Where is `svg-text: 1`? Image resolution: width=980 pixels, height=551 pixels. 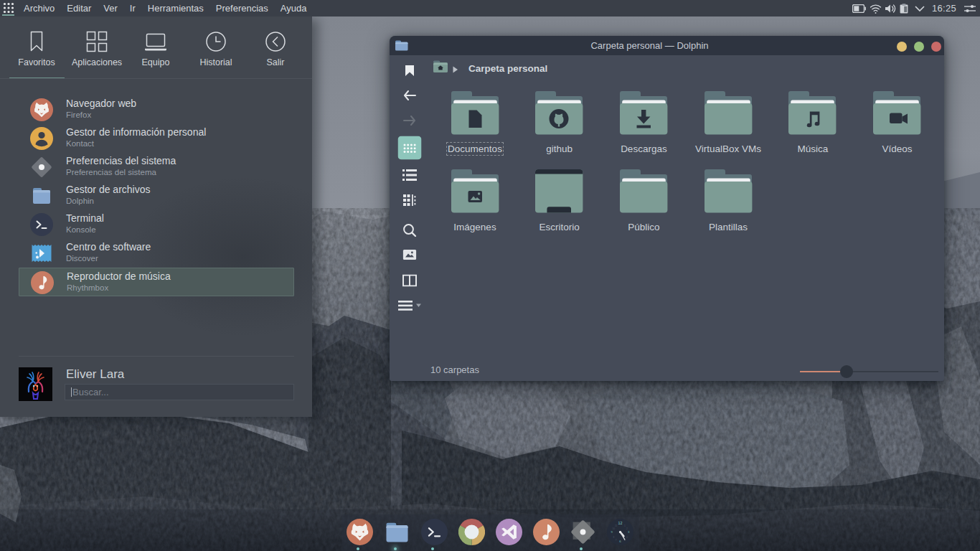
svg-text: 1 is located at coordinates (625, 526).